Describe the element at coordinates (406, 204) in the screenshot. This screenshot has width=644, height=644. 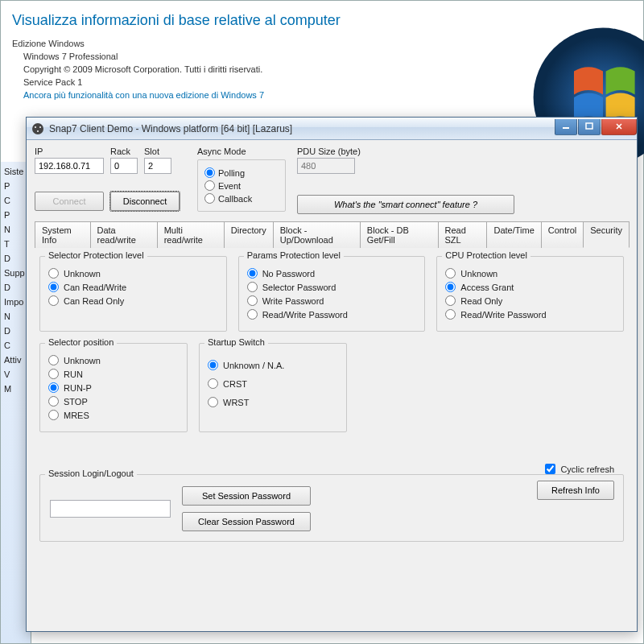
I see `smart-connect-button: What's the "smart connect" feature ?` at that location.